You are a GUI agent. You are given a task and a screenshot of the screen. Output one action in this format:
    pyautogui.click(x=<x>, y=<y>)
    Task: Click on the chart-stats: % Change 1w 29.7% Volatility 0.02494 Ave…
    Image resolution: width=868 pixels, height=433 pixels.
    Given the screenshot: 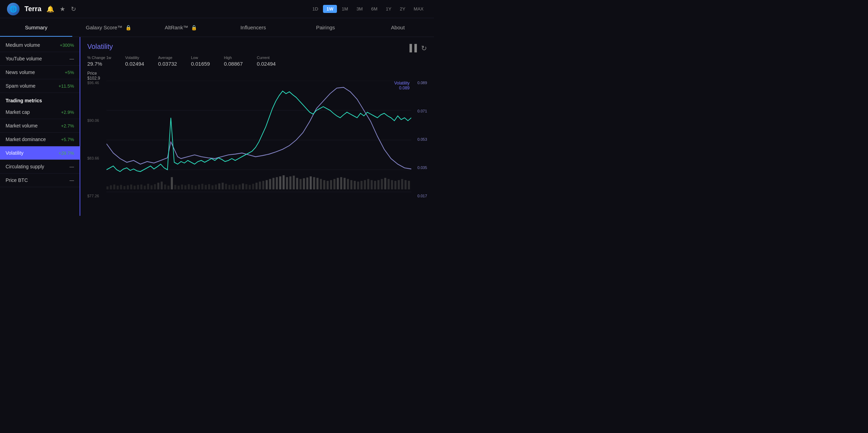 What is the action you would take?
    pyautogui.click(x=182, y=61)
    